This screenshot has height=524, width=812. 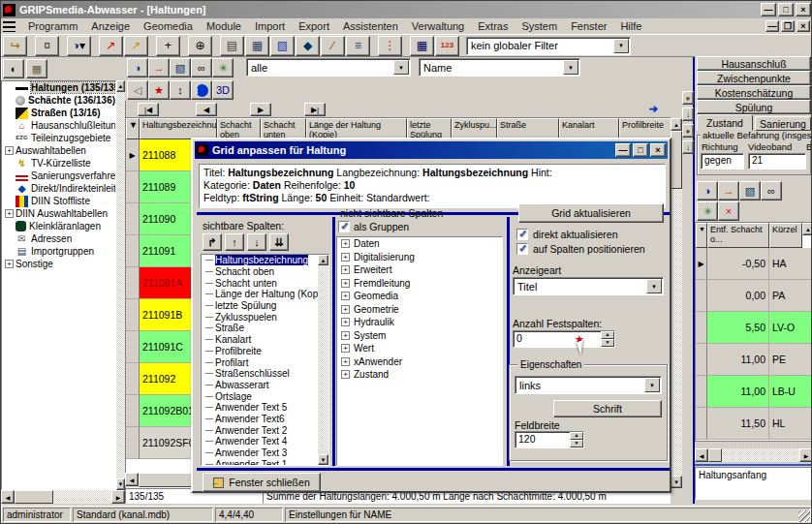 What do you see at coordinates (206, 109) in the screenshot?
I see `prev-record-button: ◀` at bounding box center [206, 109].